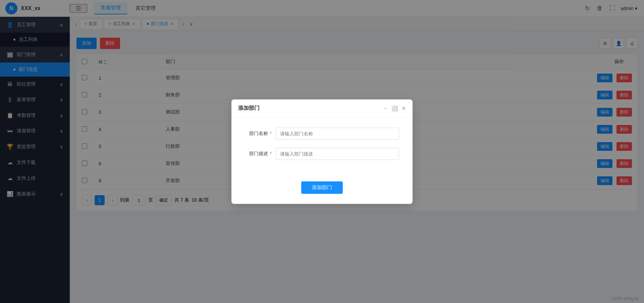 The image size is (644, 303). What do you see at coordinates (249, 108) in the screenshot?
I see `modal-title: 添加部门` at bounding box center [249, 108].